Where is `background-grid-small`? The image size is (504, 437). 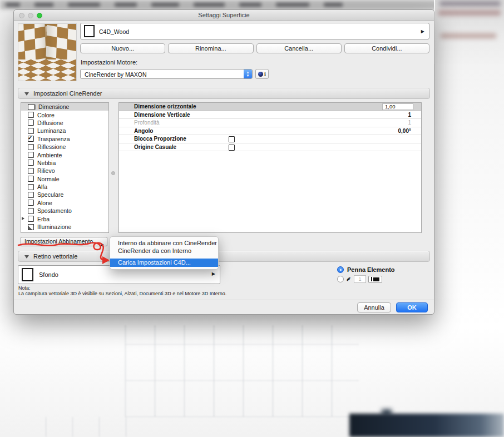 background-grid-small is located at coordinates (87, 427).